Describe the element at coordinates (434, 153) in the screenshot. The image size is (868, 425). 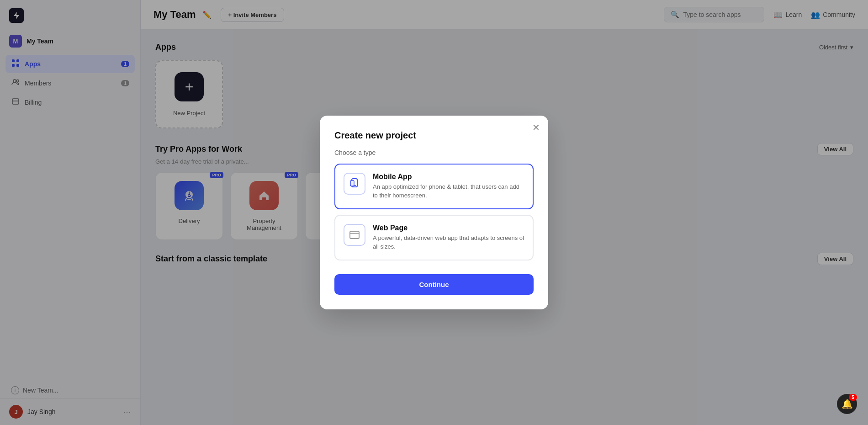
I see `modal-subtitle: Choose a type` at that location.